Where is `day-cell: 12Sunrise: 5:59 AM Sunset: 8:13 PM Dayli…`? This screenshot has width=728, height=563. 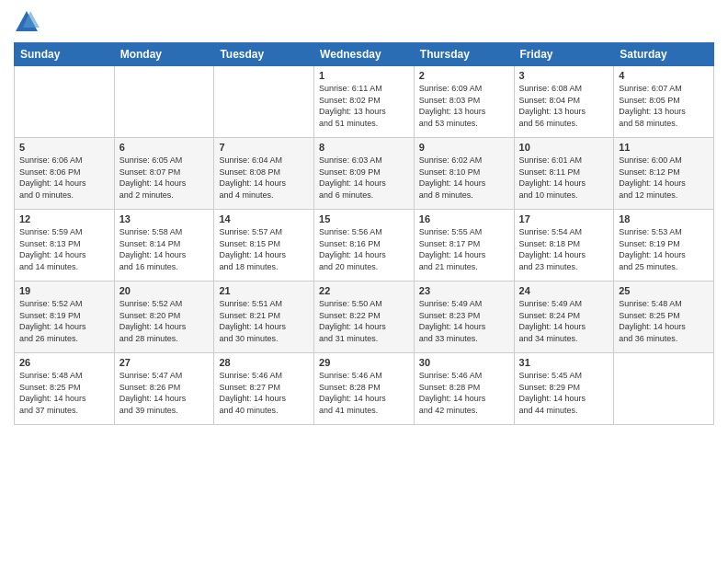
day-cell: 12Sunrise: 5:59 AM Sunset: 8:13 PM Dayli… is located at coordinates (64, 246).